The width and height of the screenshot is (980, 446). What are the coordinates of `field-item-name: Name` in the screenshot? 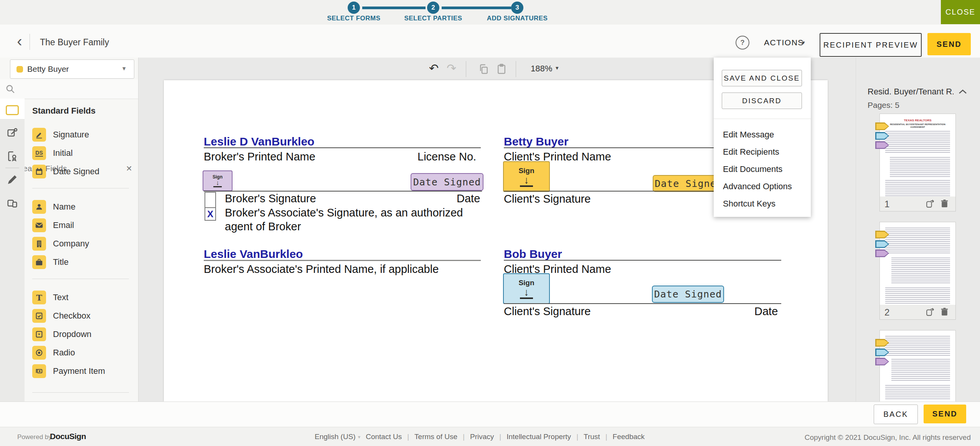 It's located at (81, 207).